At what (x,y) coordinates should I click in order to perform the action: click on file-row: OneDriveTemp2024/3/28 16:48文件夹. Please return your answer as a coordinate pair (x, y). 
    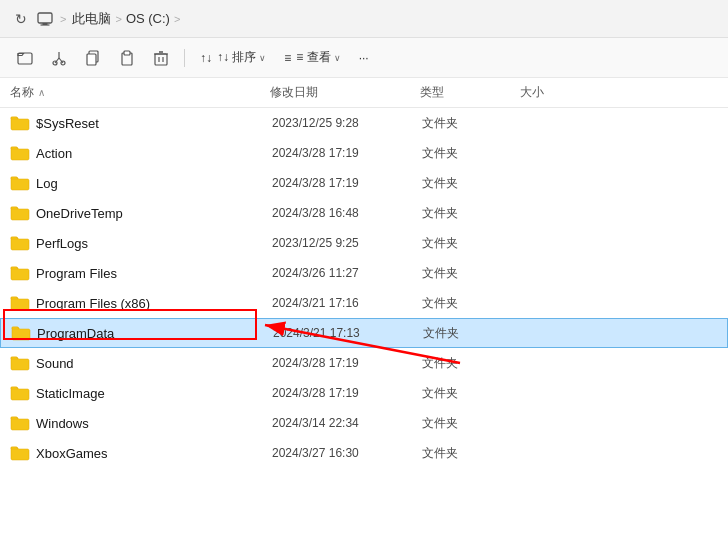
    Looking at the image, I should click on (364, 213).